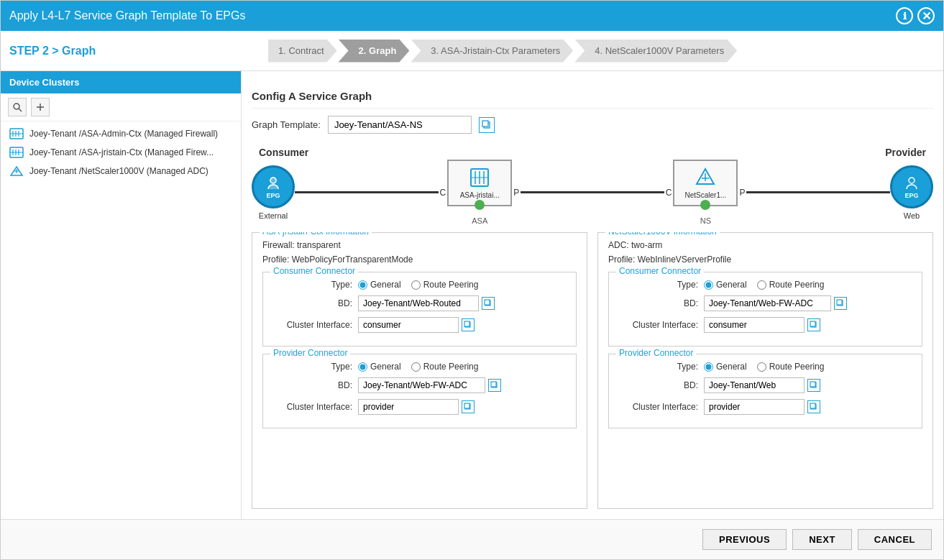  I want to click on wizard-step-contract: 1. Contract, so click(303, 51).